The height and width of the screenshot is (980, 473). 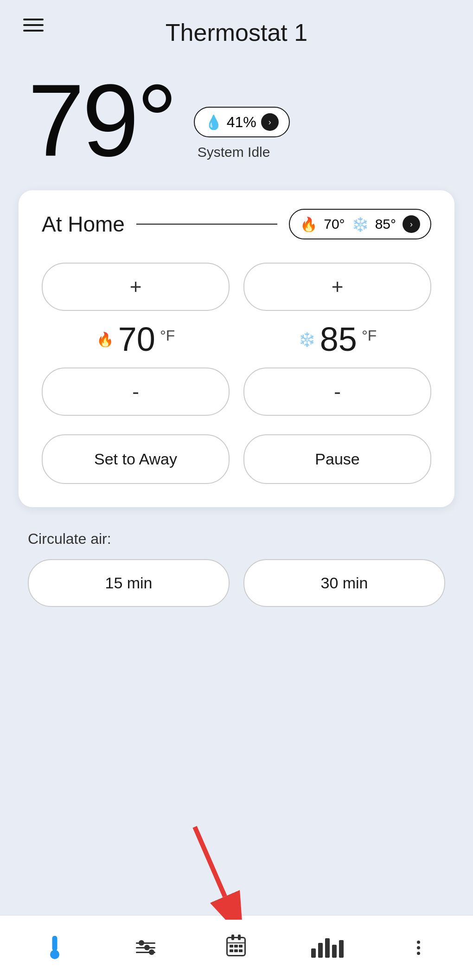 What do you see at coordinates (236, 224) in the screenshot?
I see `card-header: At Home 🔥 70° ❄️ 85° ›` at bounding box center [236, 224].